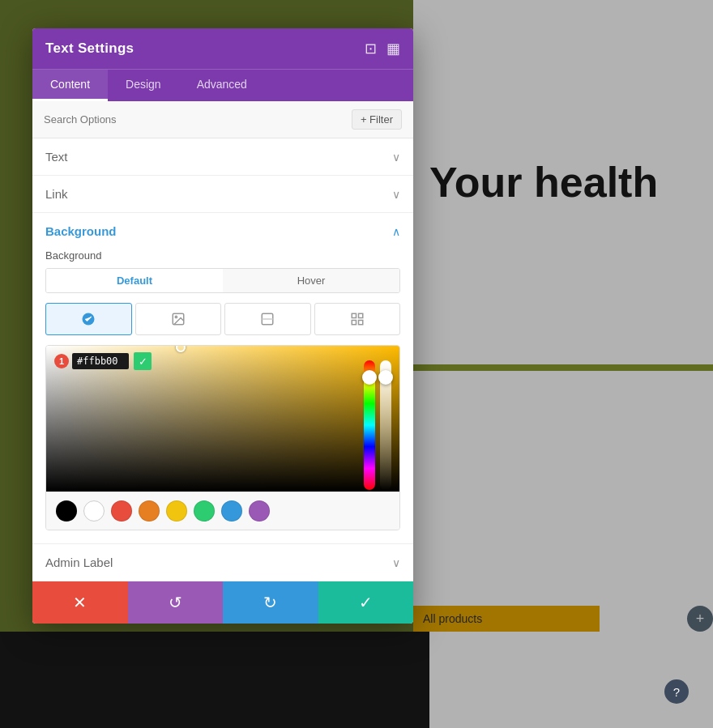 This screenshot has width=713, height=728. Describe the element at coordinates (677, 692) in the screenshot. I see `help-icon: ?` at that location.